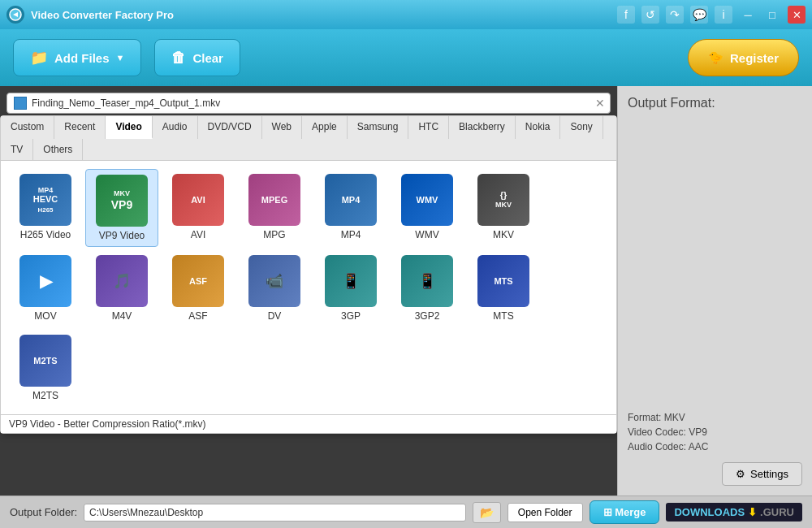 The width and height of the screenshot is (812, 528). Describe the element at coordinates (351, 235) in the screenshot. I see `format-label-mp4: MP4` at that location.